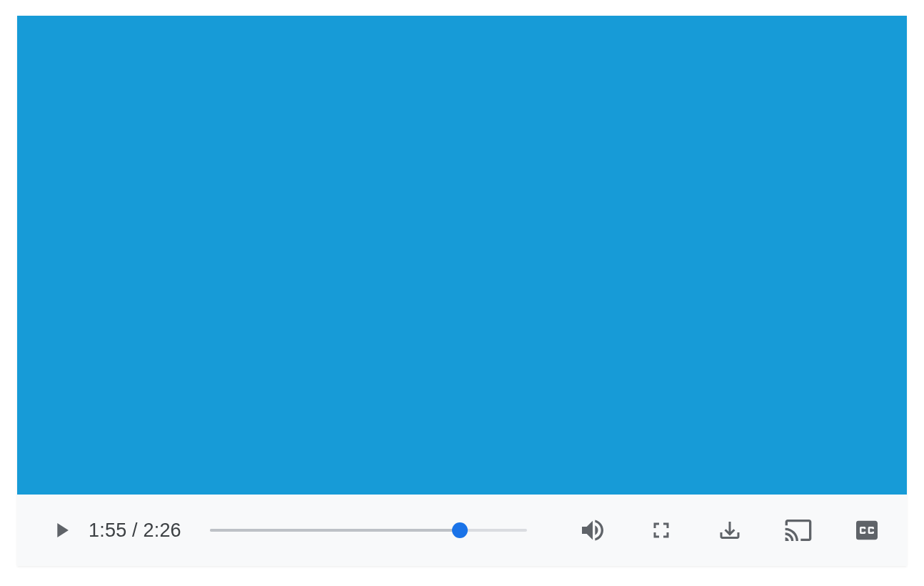  What do you see at coordinates (135, 530) in the screenshot?
I see `time-display: 1:55 / 2:26` at bounding box center [135, 530].